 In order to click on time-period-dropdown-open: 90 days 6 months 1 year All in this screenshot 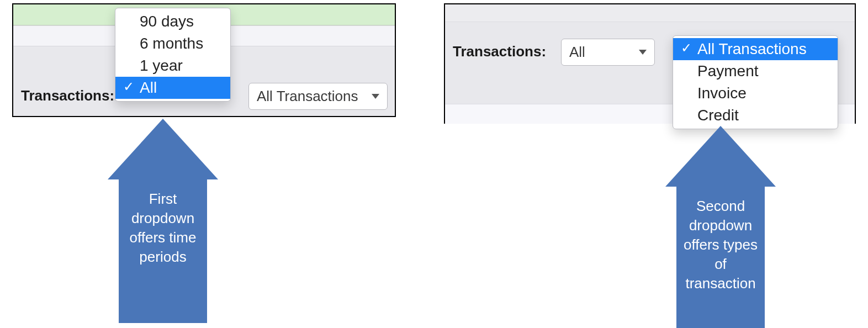, I will do `click(173, 55)`.